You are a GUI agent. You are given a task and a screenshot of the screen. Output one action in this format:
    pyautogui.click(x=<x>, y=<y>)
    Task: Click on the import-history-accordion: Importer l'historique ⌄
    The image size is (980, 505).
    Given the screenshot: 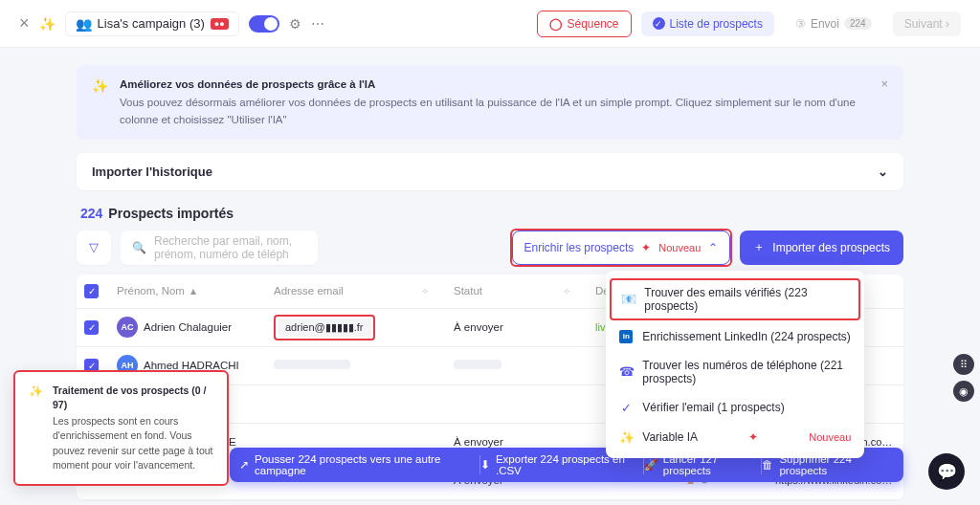 What is the action you would take?
    pyautogui.click(x=490, y=172)
    